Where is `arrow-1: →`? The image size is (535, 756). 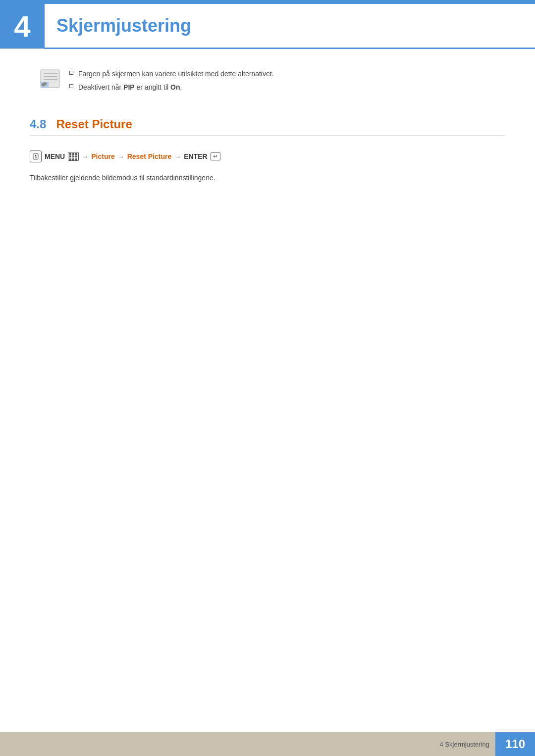
arrow-1: → is located at coordinates (85, 156).